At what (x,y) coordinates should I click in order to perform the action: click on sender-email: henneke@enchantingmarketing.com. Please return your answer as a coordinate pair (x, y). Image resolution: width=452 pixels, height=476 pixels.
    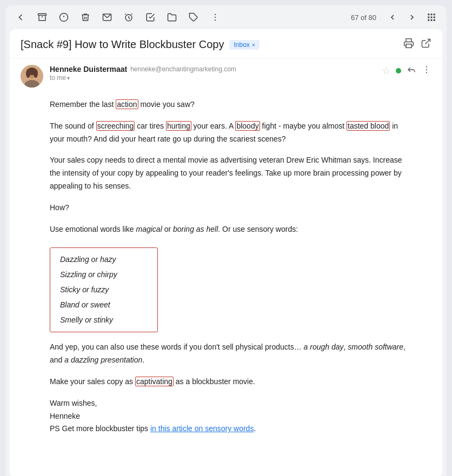
    Looking at the image, I should click on (183, 69).